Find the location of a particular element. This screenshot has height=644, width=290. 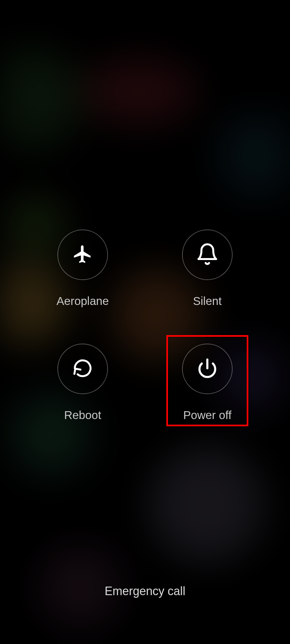

reboot-button: Reboot is located at coordinates (83, 383).